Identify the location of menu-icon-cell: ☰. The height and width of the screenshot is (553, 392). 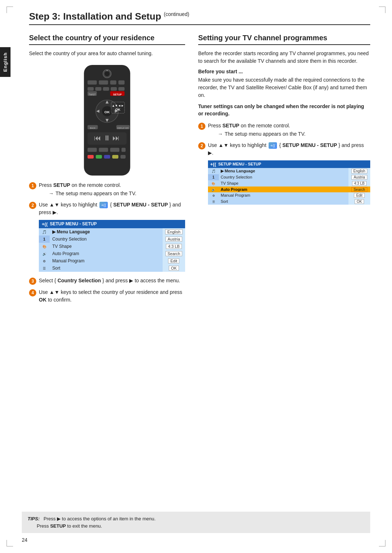
(213, 202).